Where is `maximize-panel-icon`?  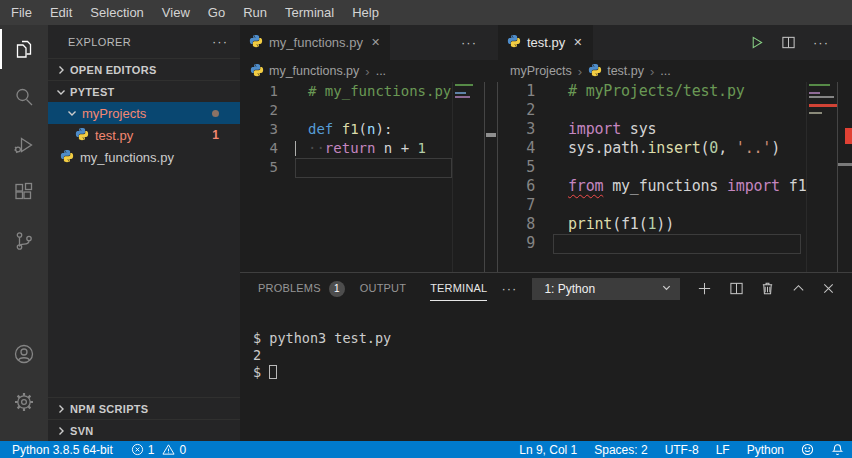
maximize-panel-icon is located at coordinates (798, 288).